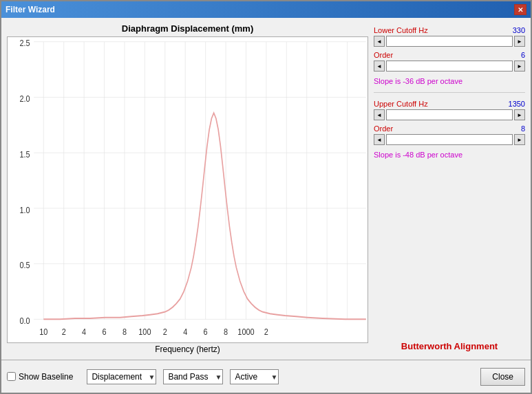 Image resolution: width=532 pixels, height=394 pixels. I want to click on order2-right-arrow: ►, so click(520, 140).